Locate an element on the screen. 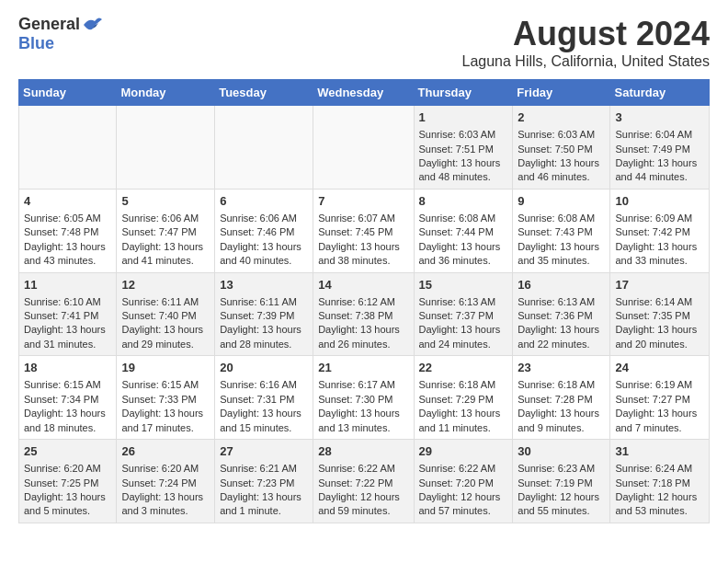 The width and height of the screenshot is (728, 563). cell-text: Sunrise: 6:18 AM is located at coordinates (463, 385).